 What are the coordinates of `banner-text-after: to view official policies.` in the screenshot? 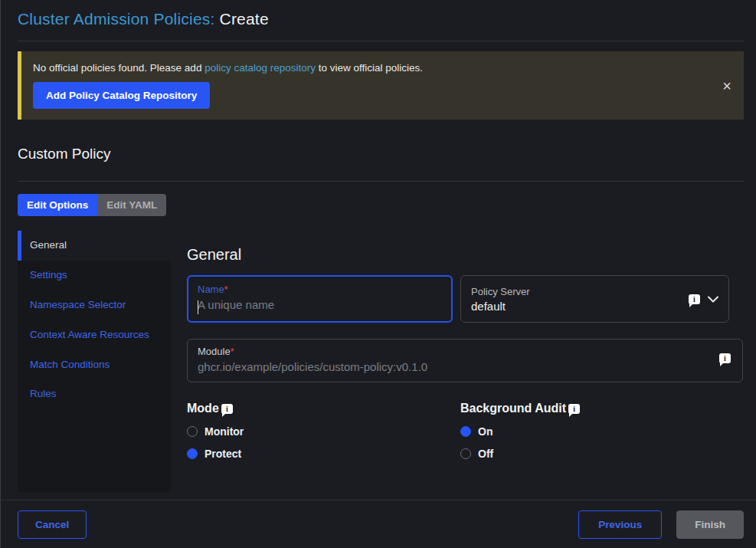 It's located at (369, 67).